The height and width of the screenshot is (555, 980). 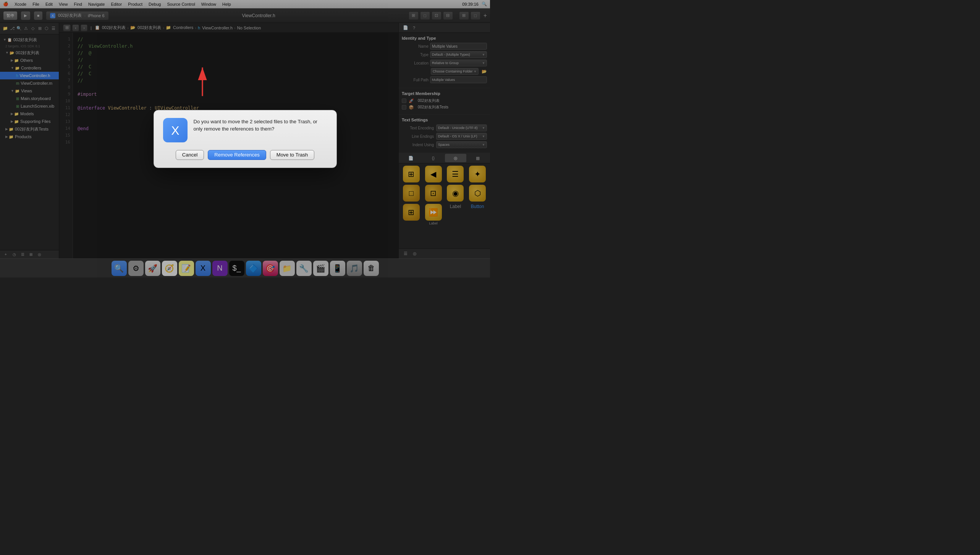 What do you see at coordinates (229, 140) in the screenshot?
I see `modal-overlay: X Do you want to move the 2 selected fil…` at bounding box center [229, 140].